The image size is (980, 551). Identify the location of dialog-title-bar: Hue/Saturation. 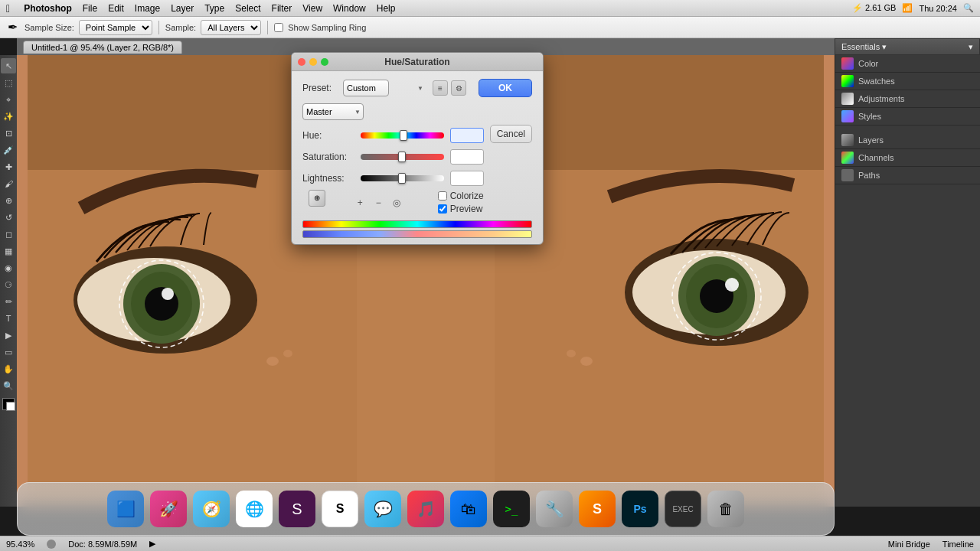
(417, 62).